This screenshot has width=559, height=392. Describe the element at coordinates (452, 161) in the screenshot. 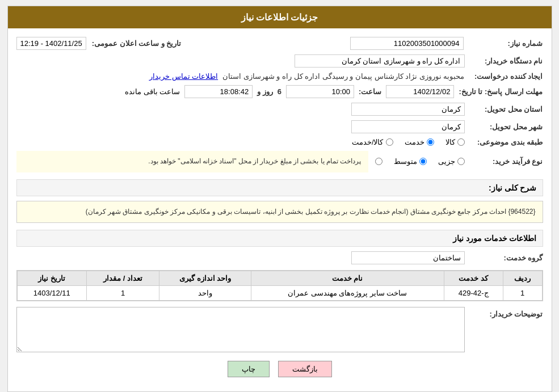

I see `noe-jozi: جزیی` at that location.